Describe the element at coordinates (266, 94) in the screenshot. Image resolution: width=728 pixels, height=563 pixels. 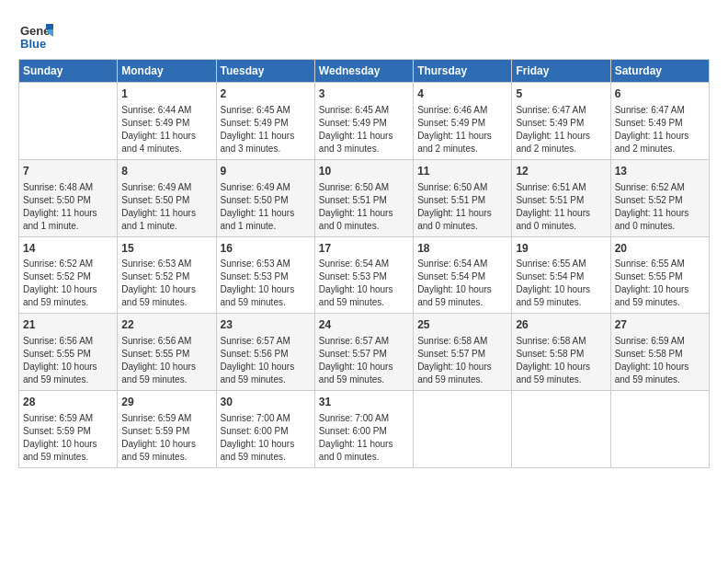
I see `day-number: 2` at that location.